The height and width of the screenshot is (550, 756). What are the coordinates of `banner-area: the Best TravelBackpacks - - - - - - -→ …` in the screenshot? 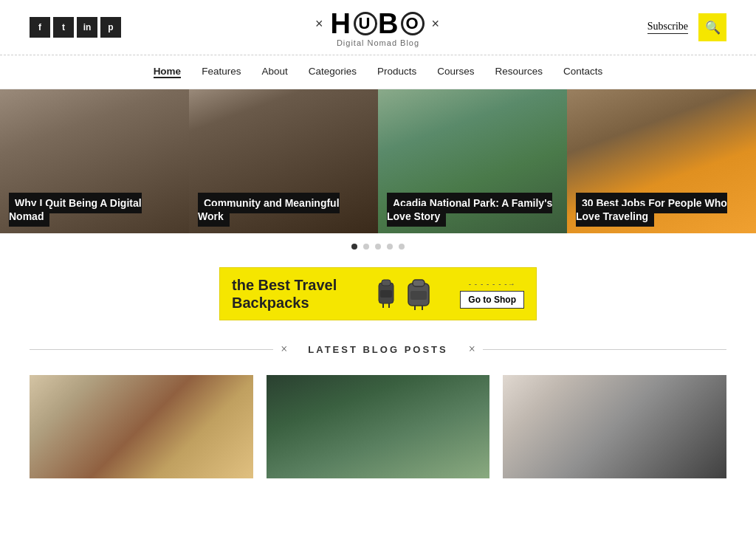 It's located at (378, 298).